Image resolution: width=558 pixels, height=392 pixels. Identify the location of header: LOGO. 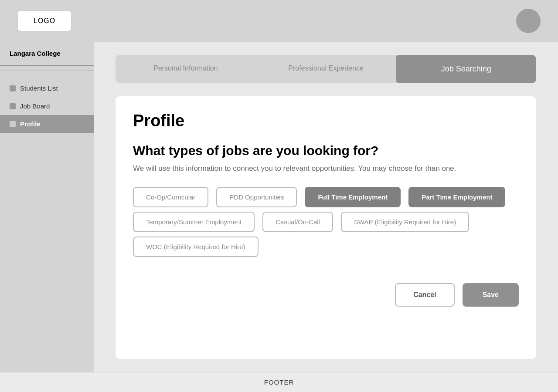
(279, 21).